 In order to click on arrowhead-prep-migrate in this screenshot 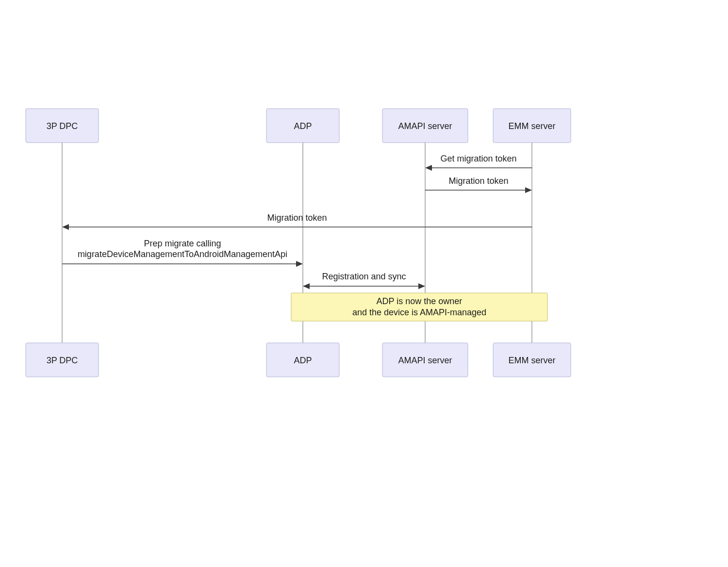, I will do `click(299, 264)`.